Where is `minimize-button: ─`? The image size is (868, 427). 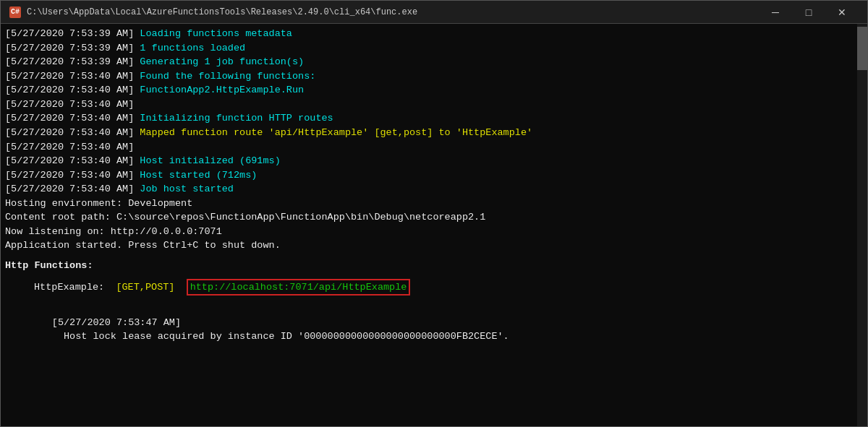
minimize-button: ─ is located at coordinates (775, 12).